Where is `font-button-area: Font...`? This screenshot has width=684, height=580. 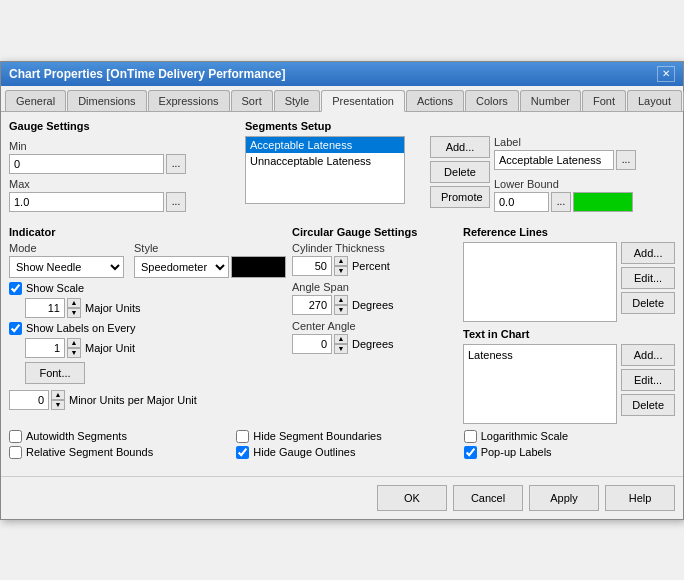 font-button-area: Font... is located at coordinates (156, 373).